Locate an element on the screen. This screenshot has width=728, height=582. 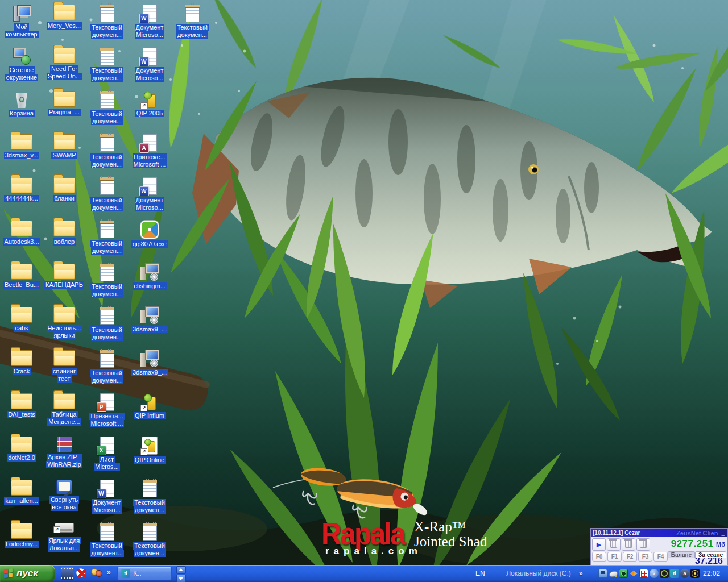
disk-toolbar-chevron: » is located at coordinates (581, 573).